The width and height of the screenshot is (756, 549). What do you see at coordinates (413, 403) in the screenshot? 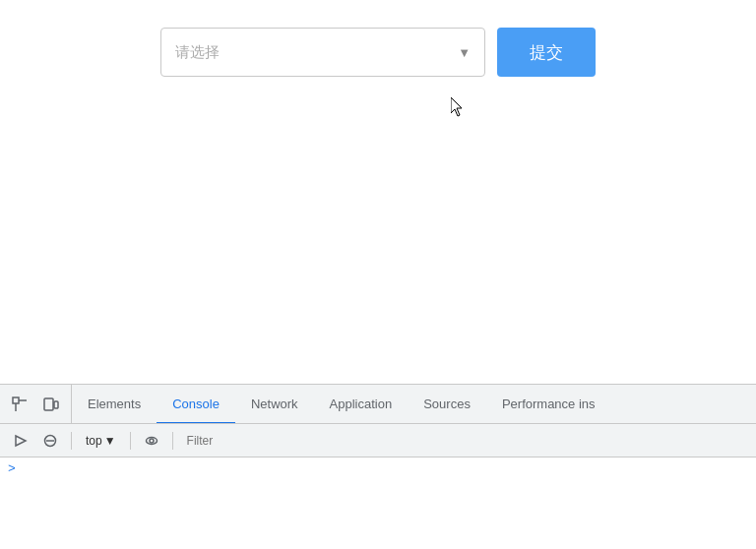
I see `devtools-tabs: Elements Console Network Application Sou…` at bounding box center [413, 403].